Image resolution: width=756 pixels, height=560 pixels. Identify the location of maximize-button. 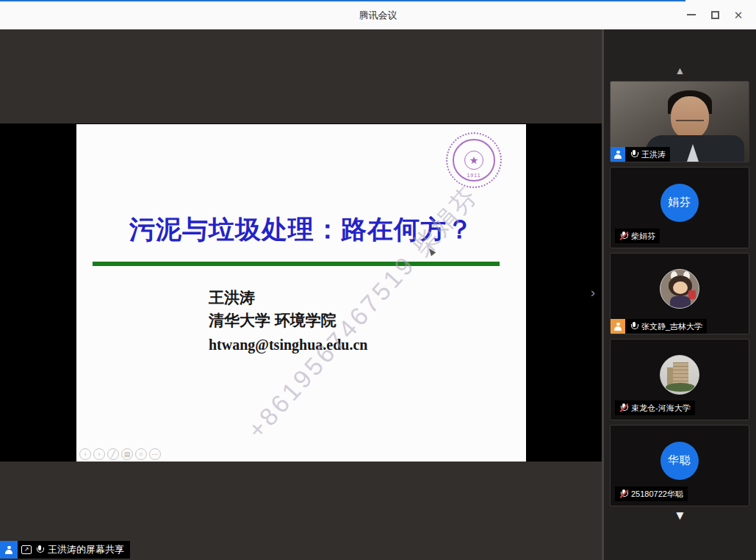
(715, 15).